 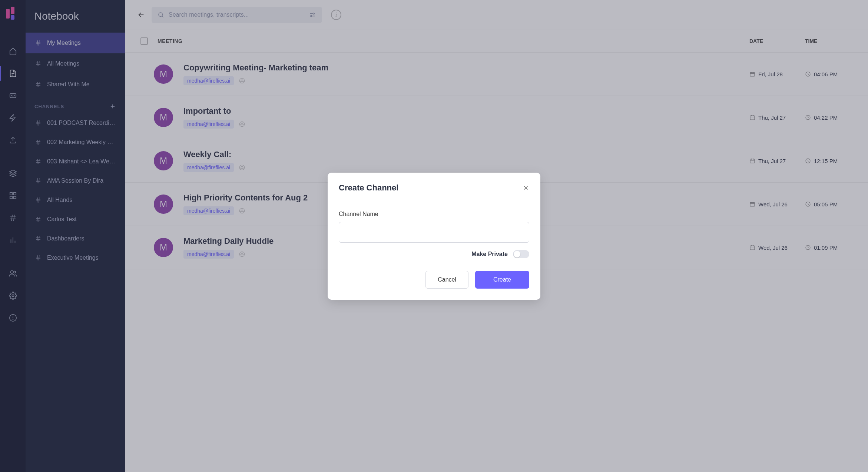 What do you see at coordinates (434, 236) in the screenshot?
I see `create-channel-modal: Create Channel Channel Name Make Private…` at bounding box center [434, 236].